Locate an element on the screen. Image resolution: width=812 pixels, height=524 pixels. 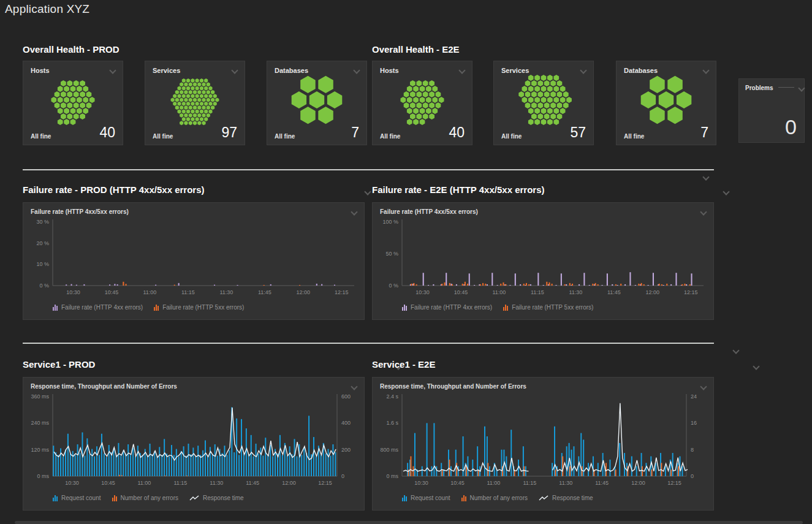
svg-text: 10:45 is located at coordinates (112, 292).